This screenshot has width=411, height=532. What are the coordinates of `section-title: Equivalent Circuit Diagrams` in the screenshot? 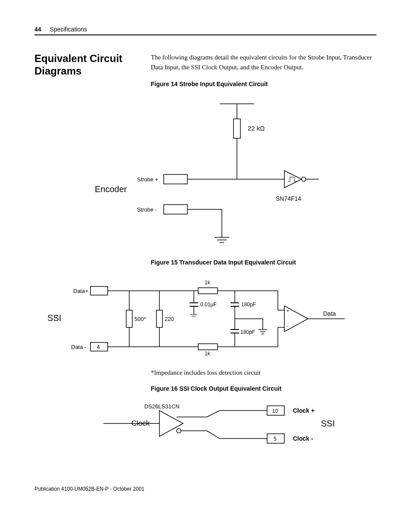 It's located at (84, 65).